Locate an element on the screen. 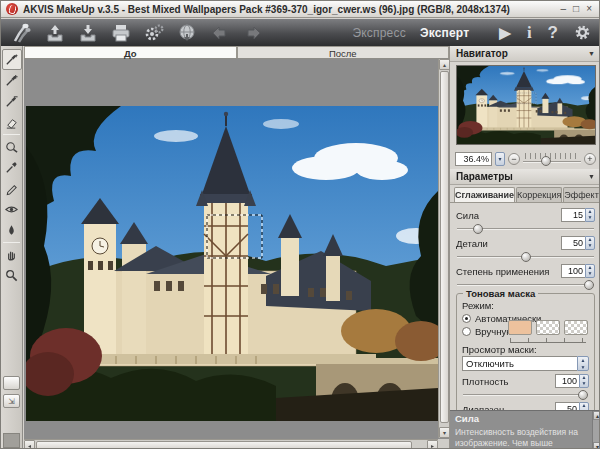 This screenshot has width=600, height=449. help-button: ? is located at coordinates (553, 32).